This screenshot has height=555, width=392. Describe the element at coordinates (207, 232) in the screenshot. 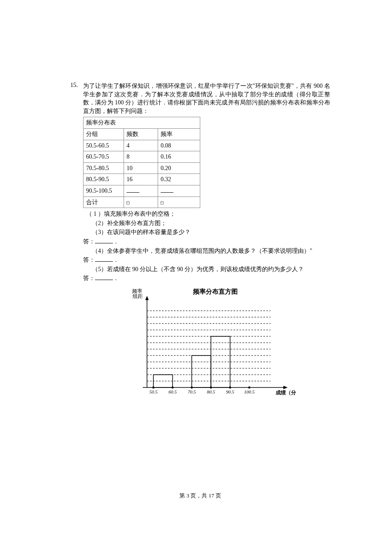

I see `sub-question-3: （3）在该问题中的样本容量是多少？` at that location.